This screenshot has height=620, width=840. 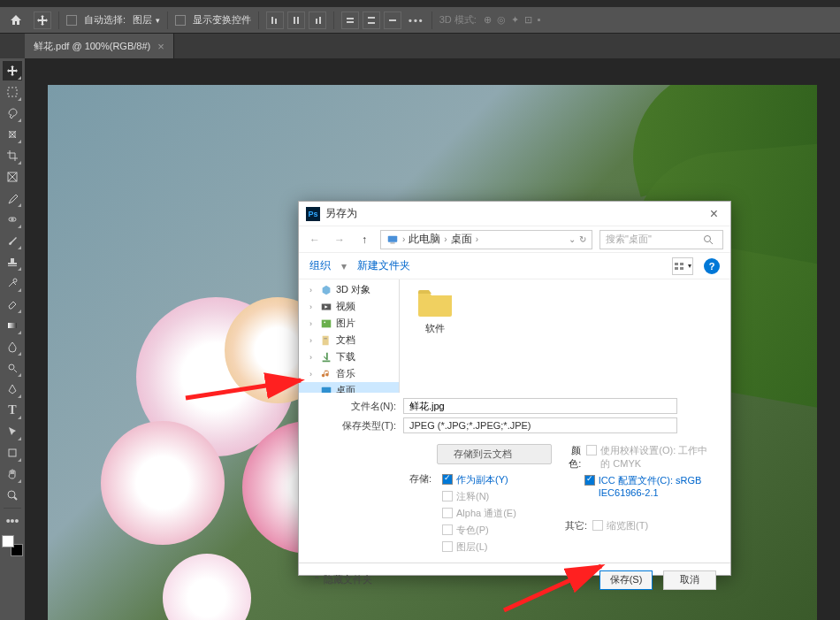 What do you see at coordinates (447, 530) in the screenshot?
I see `spot-color-checkbox` at bounding box center [447, 530].